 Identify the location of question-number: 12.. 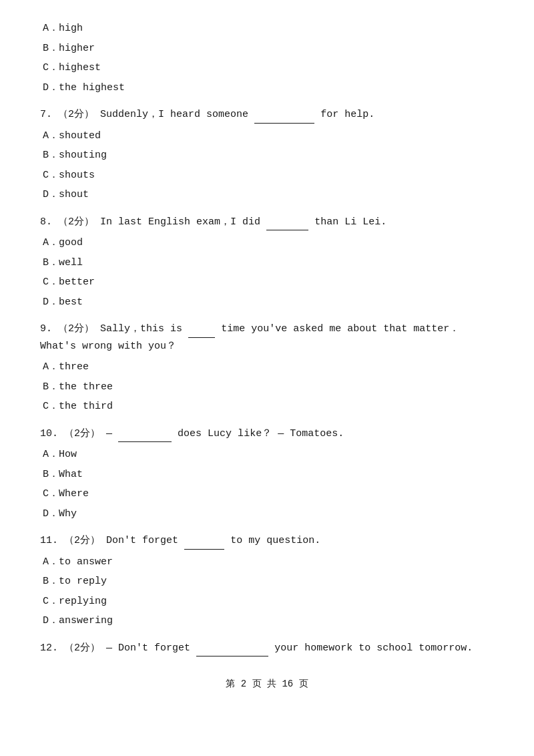
(49, 648).